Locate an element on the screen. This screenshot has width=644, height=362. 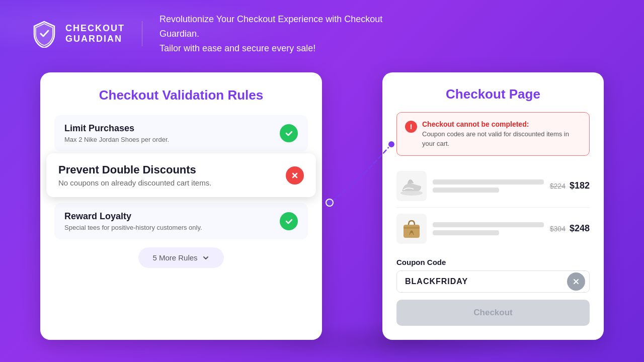
checkout-button: Checkout is located at coordinates (493, 313).